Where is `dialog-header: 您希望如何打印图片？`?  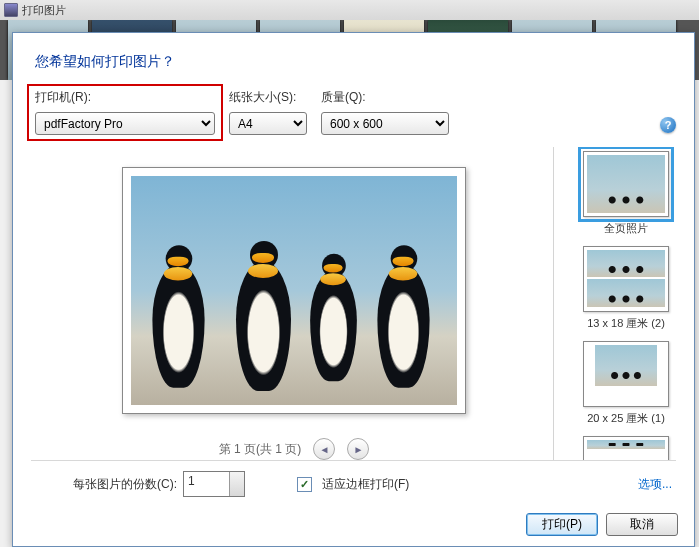
dialog-header: 您希望如何打印图片？ is located at coordinates (354, 56).